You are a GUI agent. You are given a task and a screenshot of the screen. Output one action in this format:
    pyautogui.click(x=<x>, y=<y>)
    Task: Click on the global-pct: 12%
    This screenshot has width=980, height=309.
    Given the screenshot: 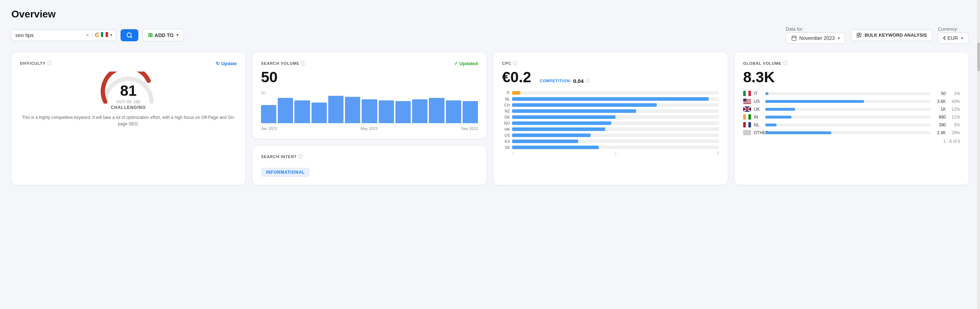 What is the action you would take?
    pyautogui.click(x=955, y=109)
    